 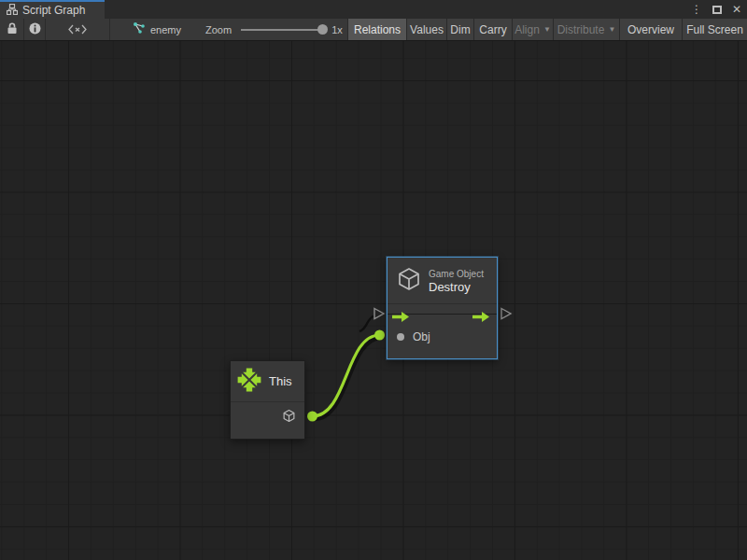 I want to click on inspect-code-button, so click(x=78, y=30).